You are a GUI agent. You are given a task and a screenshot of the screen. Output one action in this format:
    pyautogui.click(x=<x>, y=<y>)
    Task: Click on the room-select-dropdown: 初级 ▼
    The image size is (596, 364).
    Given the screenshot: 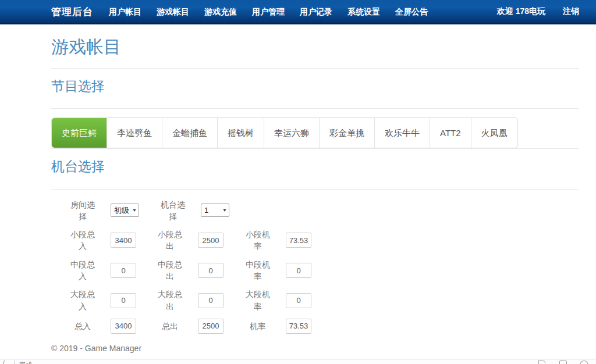 What is the action you would take?
    pyautogui.click(x=125, y=210)
    